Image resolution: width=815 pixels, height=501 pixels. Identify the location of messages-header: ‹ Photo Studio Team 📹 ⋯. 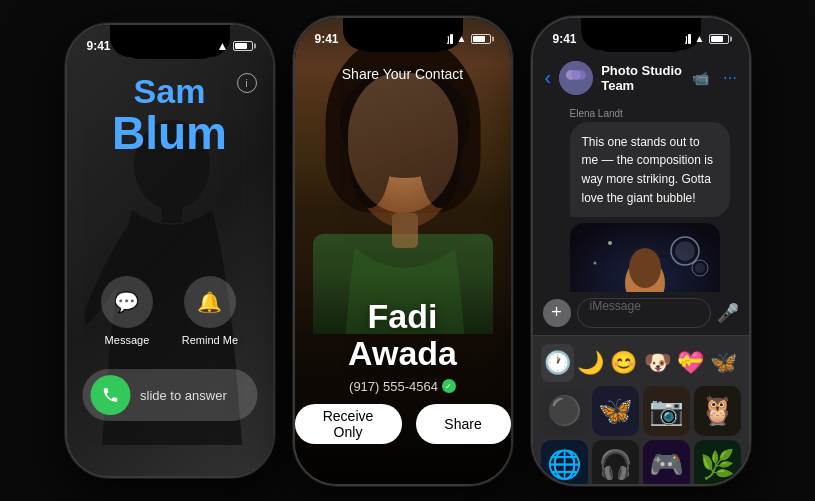
(641, 78).